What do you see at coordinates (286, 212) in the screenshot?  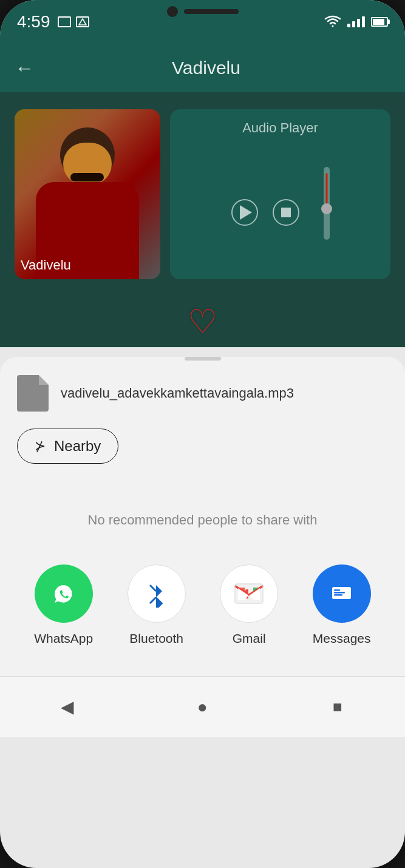 I see `stop-button` at bounding box center [286, 212].